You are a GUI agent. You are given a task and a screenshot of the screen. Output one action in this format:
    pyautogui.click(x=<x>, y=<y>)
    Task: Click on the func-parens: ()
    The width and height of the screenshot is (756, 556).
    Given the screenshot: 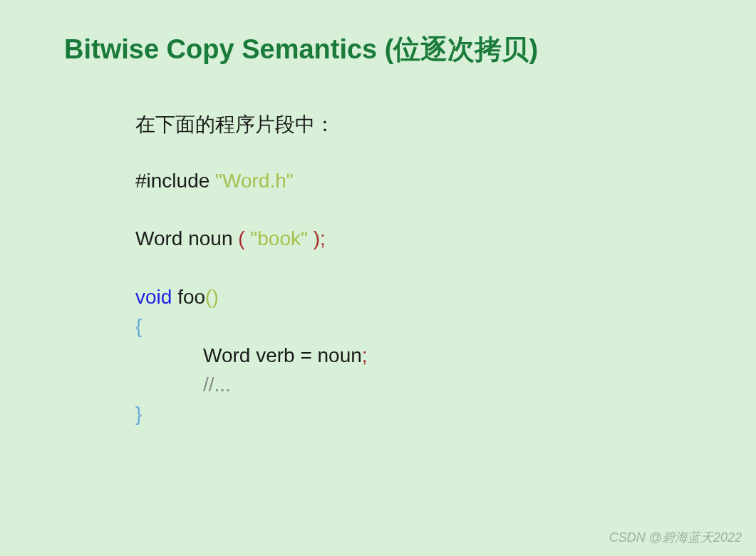 What is the action you would take?
    pyautogui.click(x=212, y=297)
    